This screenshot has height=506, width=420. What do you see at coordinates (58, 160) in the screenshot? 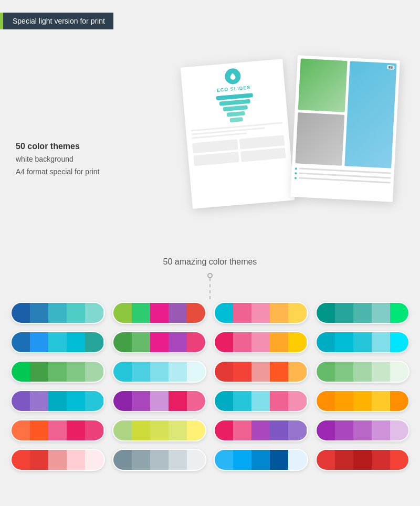
I see `sub-line-1: white background` at bounding box center [58, 160].